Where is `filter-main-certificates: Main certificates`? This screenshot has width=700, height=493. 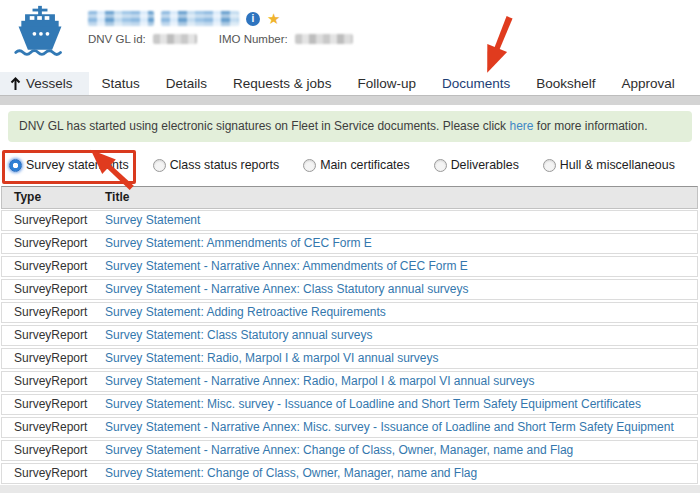 filter-main-certificates: Main certificates is located at coordinates (356, 165).